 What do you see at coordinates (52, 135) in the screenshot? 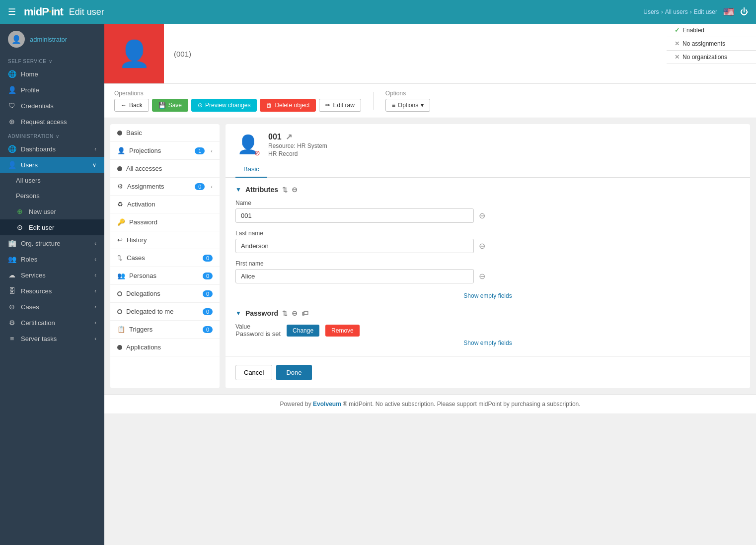
I see `admin-section: ADMINISTRATION ∨` at bounding box center [52, 135].